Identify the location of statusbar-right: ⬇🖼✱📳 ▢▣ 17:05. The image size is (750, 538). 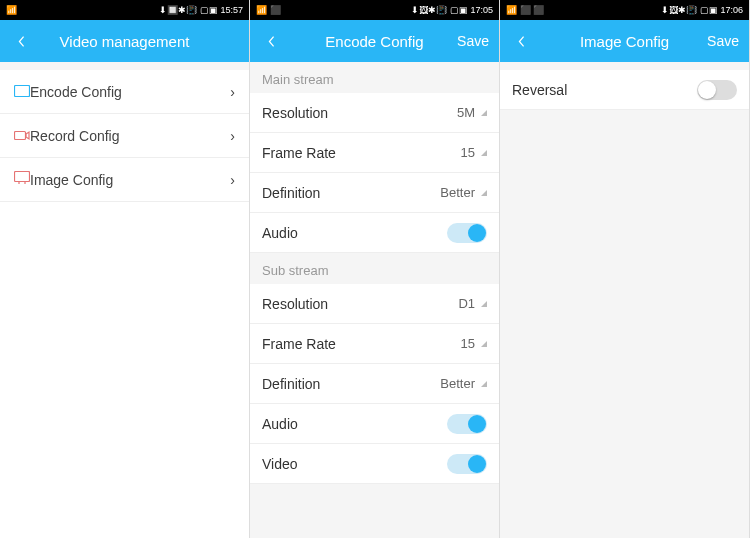
(452, 10).